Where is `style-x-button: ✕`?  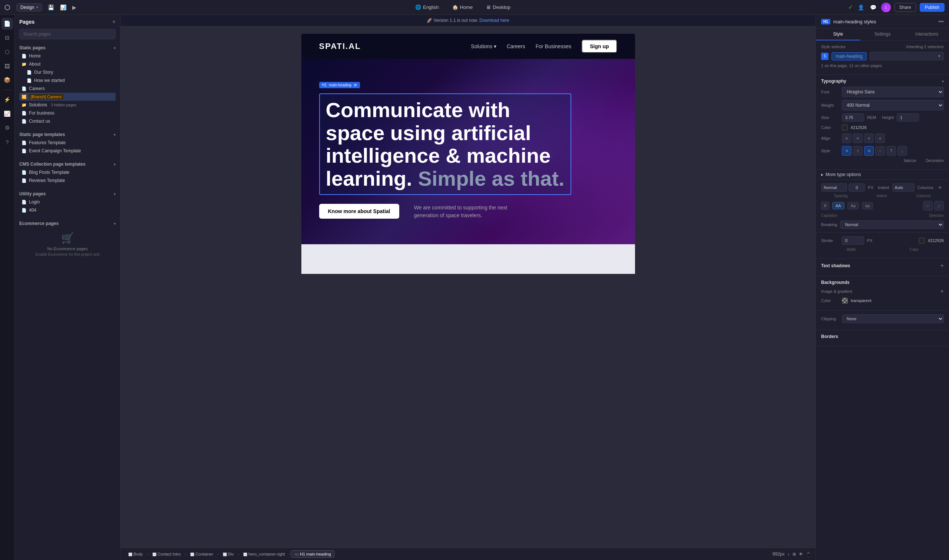
style-x-button: ✕ is located at coordinates (847, 151).